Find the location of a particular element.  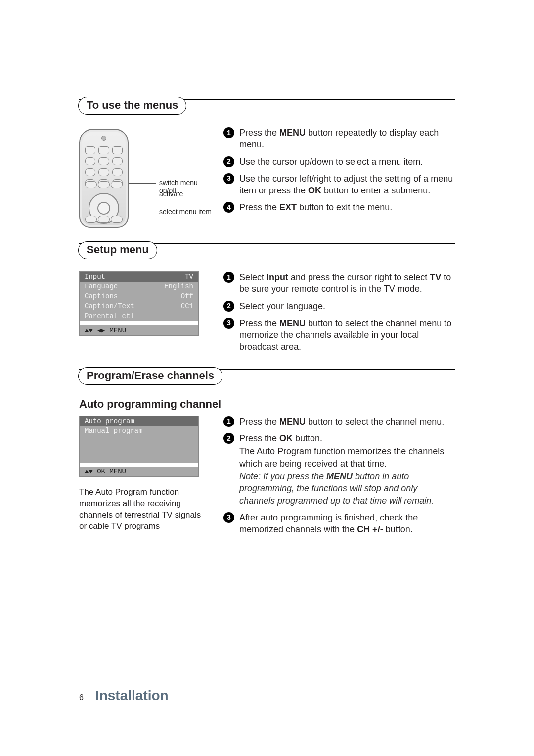

step-text: After auto programming is finished, chec… is located at coordinates (347, 523).